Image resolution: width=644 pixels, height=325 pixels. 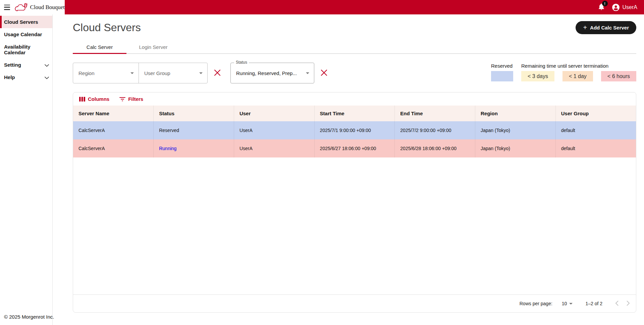 I want to click on sidebar-item-cloud-servers: Cloud Servers, so click(x=26, y=22).